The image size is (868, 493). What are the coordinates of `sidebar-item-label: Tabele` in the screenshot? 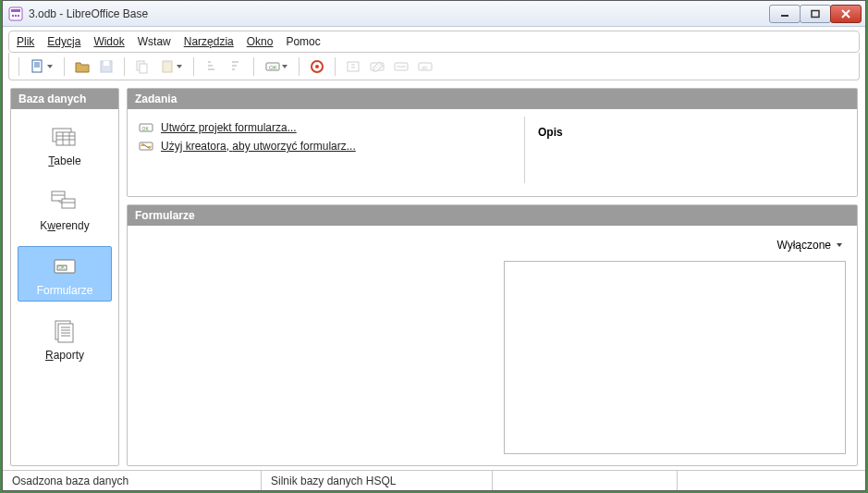 It's located at (65, 161).